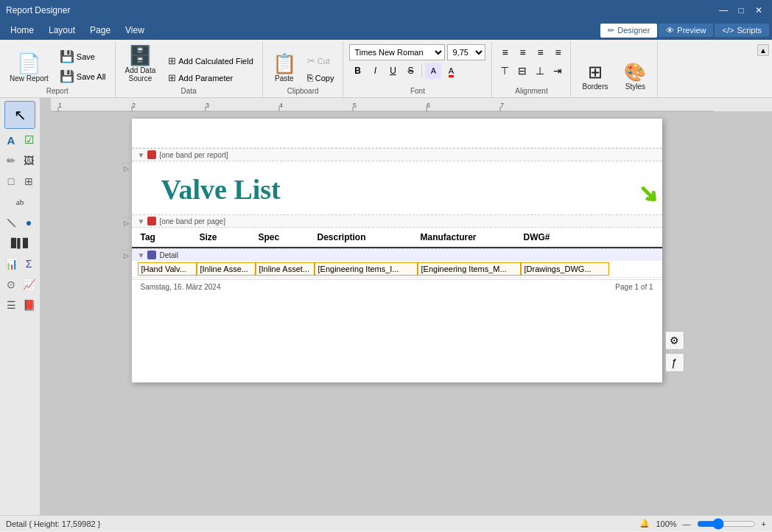 This screenshot has width=772, height=532. I want to click on sigma-tool-button: Σ, so click(29, 264).